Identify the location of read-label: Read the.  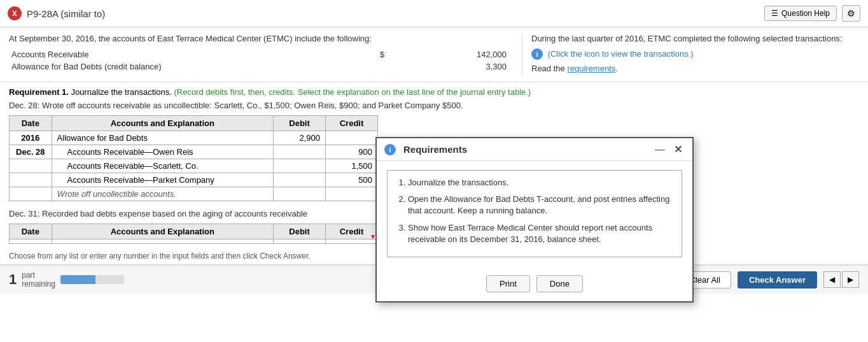
(549, 69).